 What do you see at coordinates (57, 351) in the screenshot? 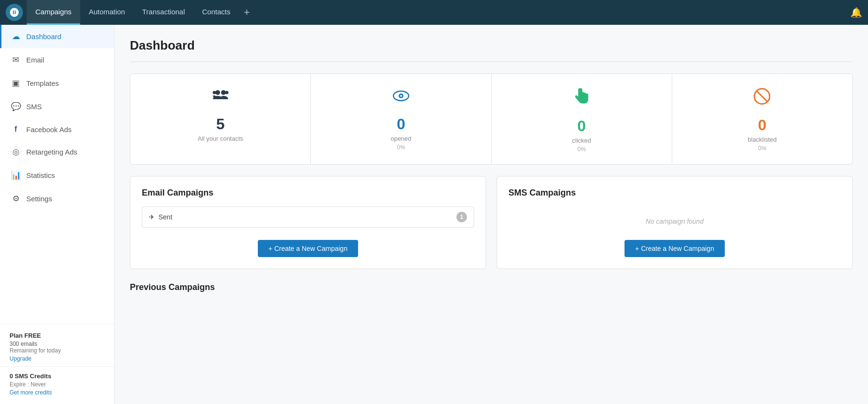
I see `plan-remaining: Remaining for today` at bounding box center [57, 351].